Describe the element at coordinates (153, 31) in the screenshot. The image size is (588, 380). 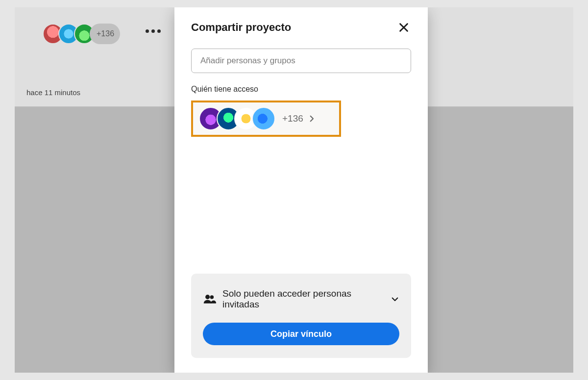
I see `more-options-button` at that location.